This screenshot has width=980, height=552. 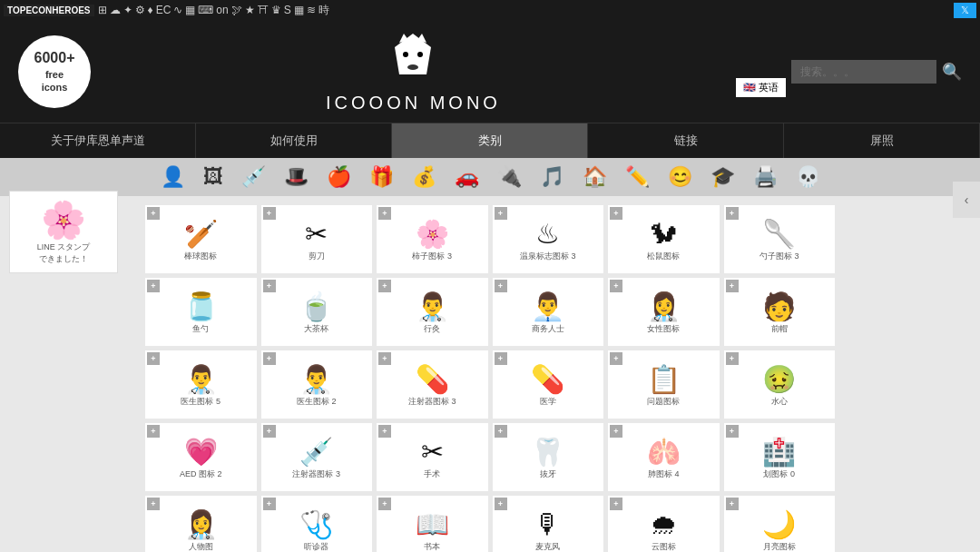 What do you see at coordinates (201, 524) in the screenshot?
I see `icon-cell-nurse: + 👩‍⚕️ 人物图` at bounding box center [201, 524].